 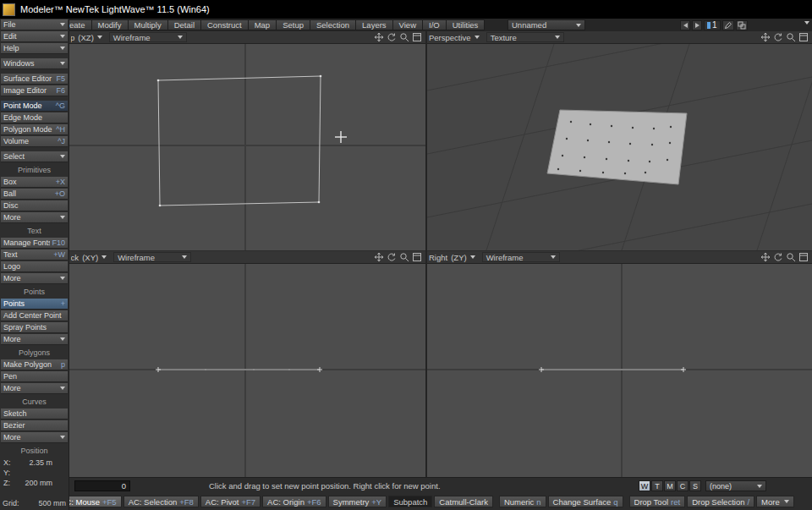 What do you see at coordinates (454, 37) in the screenshot?
I see `viewport-name-dropdown: Perspective` at bounding box center [454, 37].